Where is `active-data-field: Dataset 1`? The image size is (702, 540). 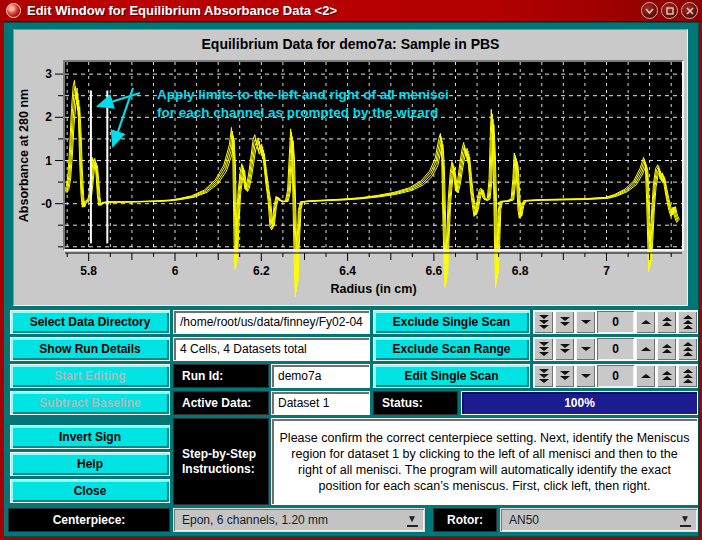 active-data-field: Dataset 1 is located at coordinates (320, 403).